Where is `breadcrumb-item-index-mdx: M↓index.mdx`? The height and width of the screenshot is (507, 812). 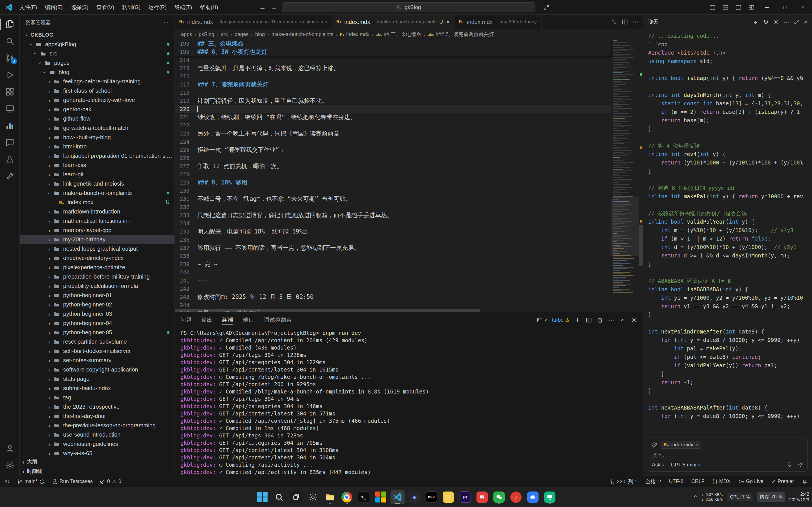 breadcrumb-item-index-mdx: M↓index.mdx is located at coordinates (355, 35).